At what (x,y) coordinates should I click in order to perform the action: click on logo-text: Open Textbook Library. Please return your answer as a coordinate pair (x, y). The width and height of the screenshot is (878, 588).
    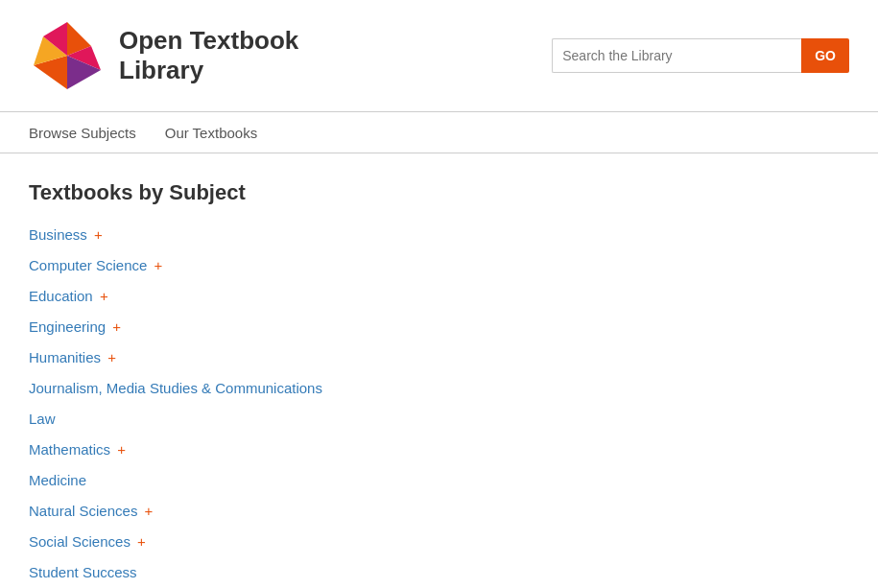
    Looking at the image, I should click on (209, 56).